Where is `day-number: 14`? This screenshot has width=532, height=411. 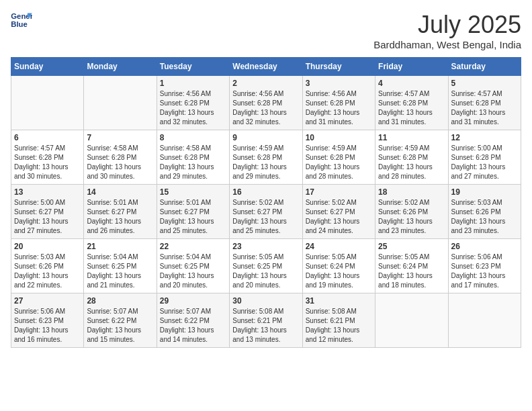
day-number: 14 is located at coordinates (120, 192).